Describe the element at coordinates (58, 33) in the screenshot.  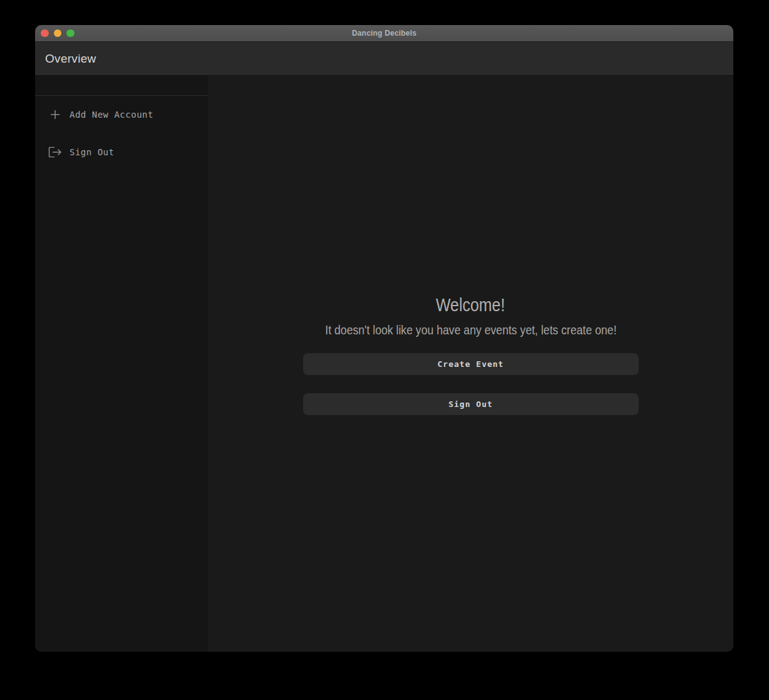
I see `traffic-lights` at that location.